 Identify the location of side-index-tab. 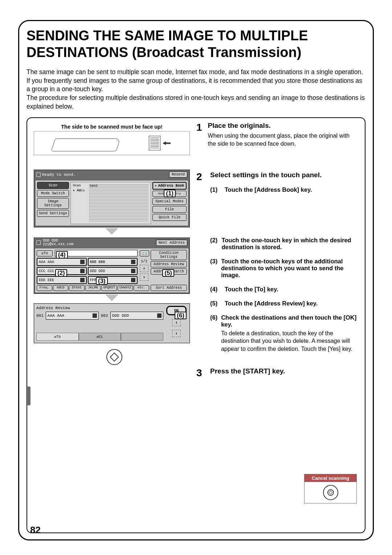
(28, 396).